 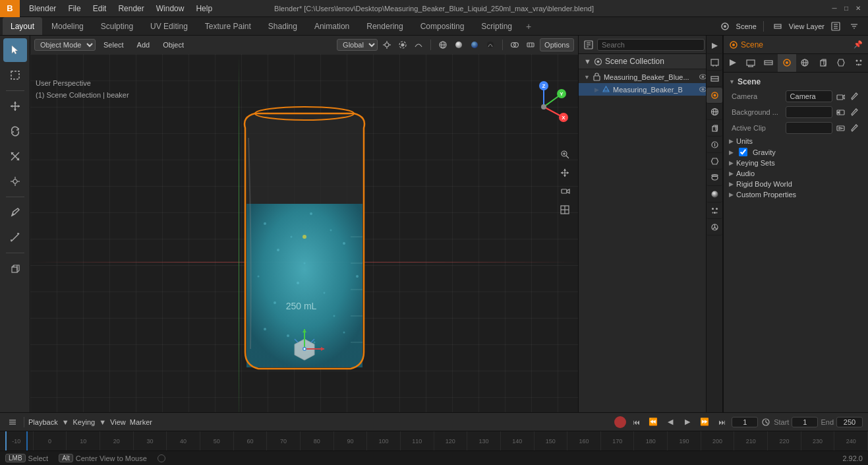 What do you see at coordinates (796, 195) in the screenshot?
I see `custom-properties-subsection: ▶ Custom Properties` at bounding box center [796, 195].